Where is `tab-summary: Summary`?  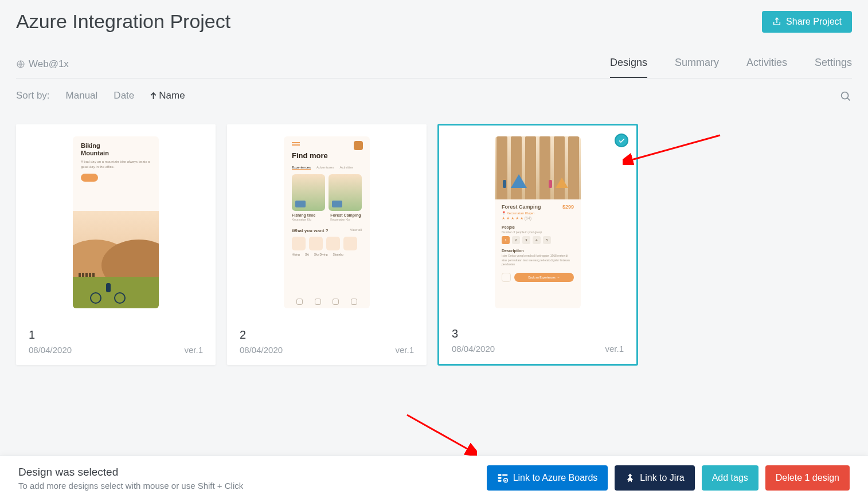 tab-summary: Summary is located at coordinates (697, 68).